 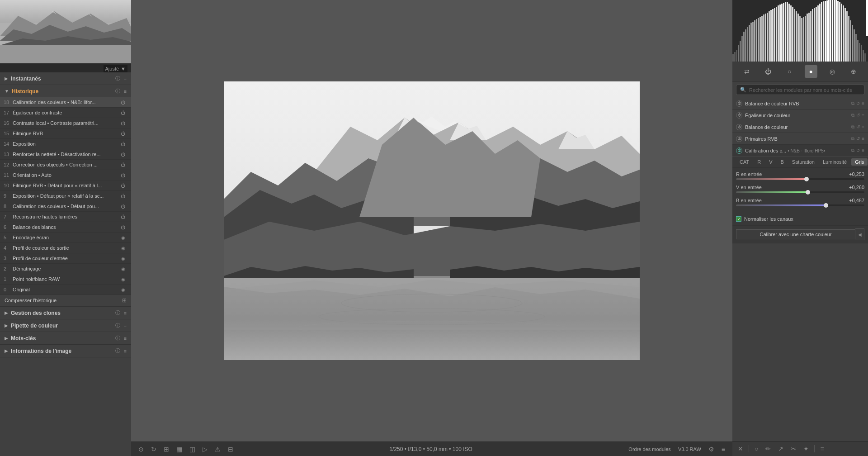 What do you see at coordinates (808, 192) in the screenshot?
I see `slider-v-thumb` at bounding box center [808, 192].